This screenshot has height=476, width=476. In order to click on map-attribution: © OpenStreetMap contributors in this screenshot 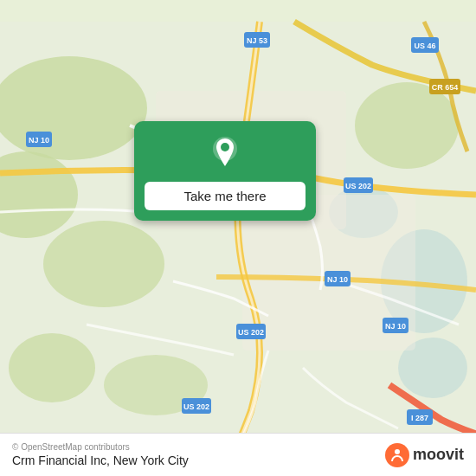, I will do `click(100, 447)`.